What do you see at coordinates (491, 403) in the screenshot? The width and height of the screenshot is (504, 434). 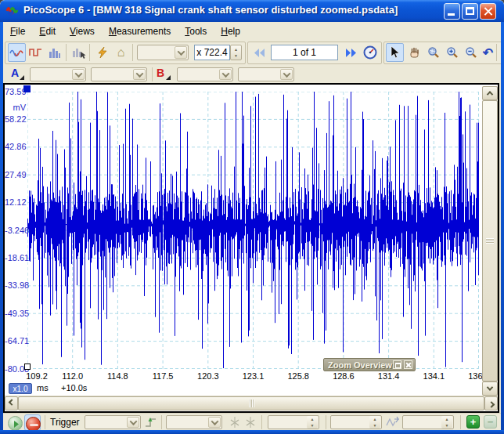 I see `scroll-right-button` at bounding box center [491, 403].